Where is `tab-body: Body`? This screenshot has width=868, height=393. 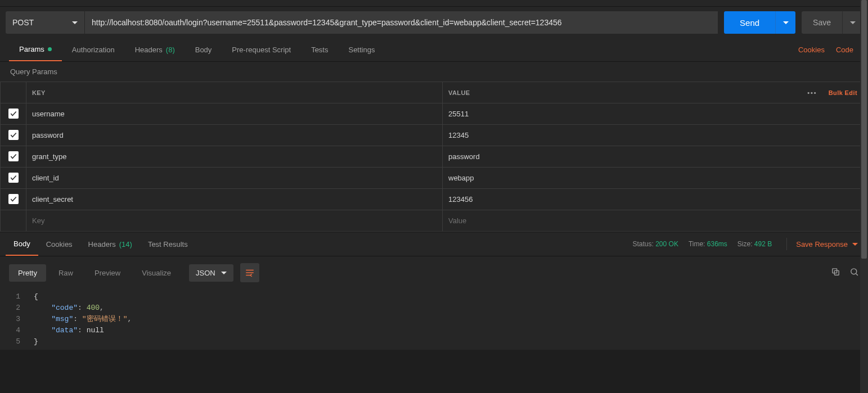
tab-body: Body is located at coordinates (204, 49).